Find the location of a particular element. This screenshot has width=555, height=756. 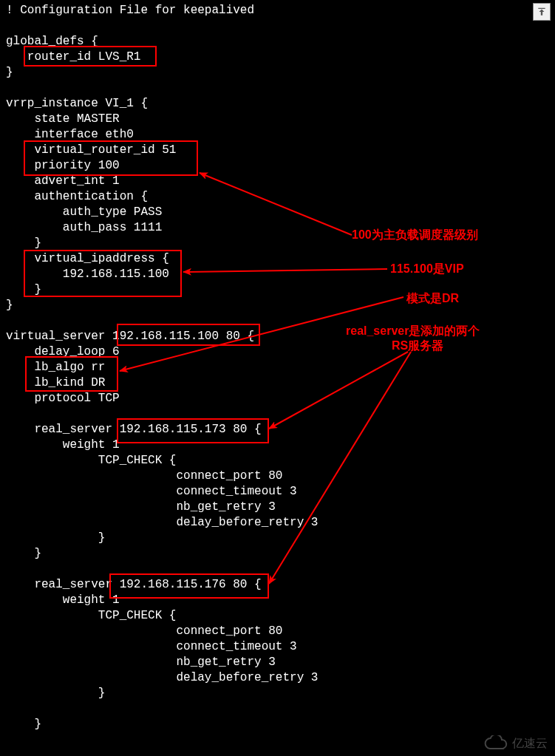

annotation-priority: 100为主负载调度器级别 is located at coordinates (415, 235).